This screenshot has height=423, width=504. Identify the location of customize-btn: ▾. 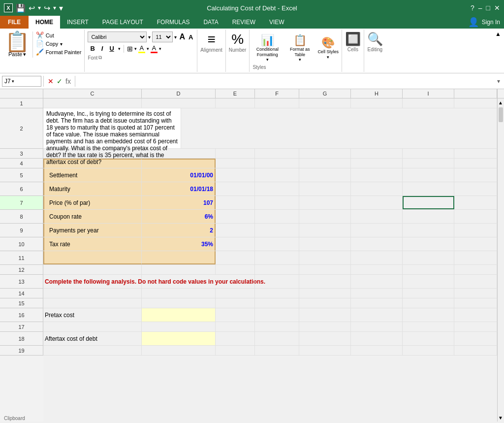
(61, 8).